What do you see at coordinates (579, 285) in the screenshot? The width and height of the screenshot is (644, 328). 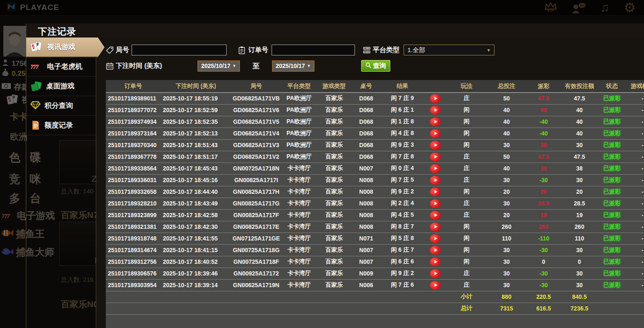 I see `cell-valid-bet: 30` at bounding box center [579, 285].